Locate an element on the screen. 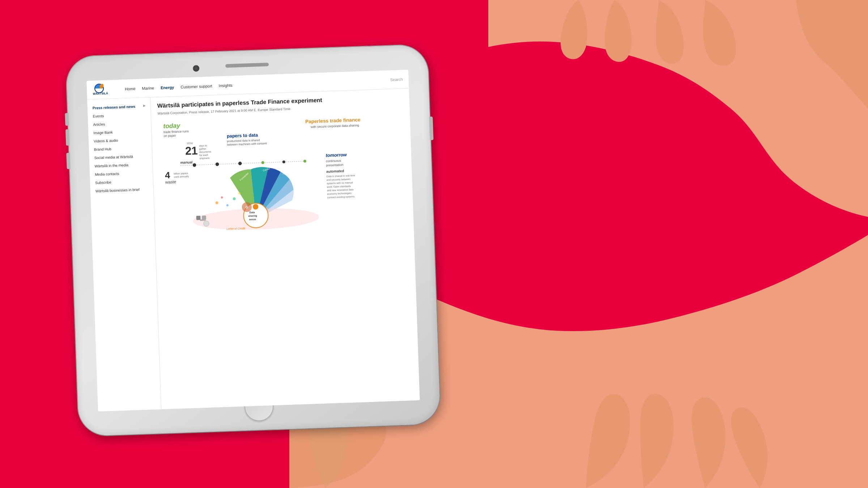 This screenshot has height=488, width=868. nav-customer-support: Customer support is located at coordinates (196, 86).